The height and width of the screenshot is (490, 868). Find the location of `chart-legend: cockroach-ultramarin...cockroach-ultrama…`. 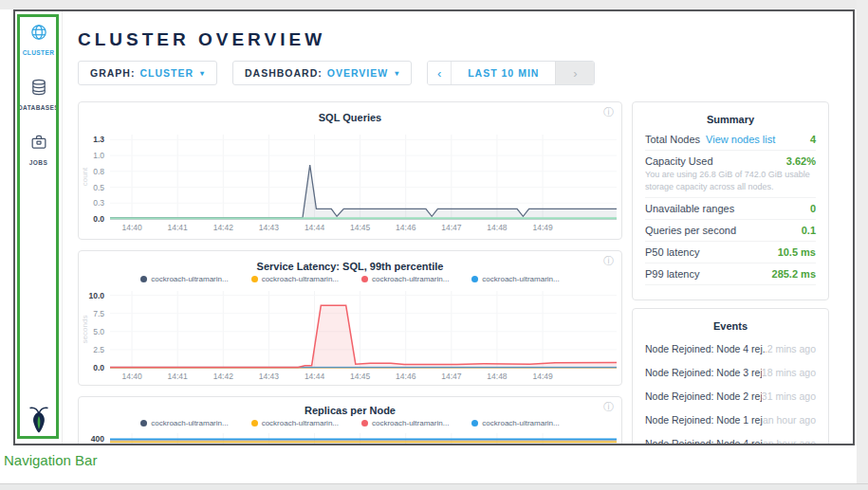

chart-legend: cockroach-ultramarin...cockroach-ultrama… is located at coordinates (350, 279).